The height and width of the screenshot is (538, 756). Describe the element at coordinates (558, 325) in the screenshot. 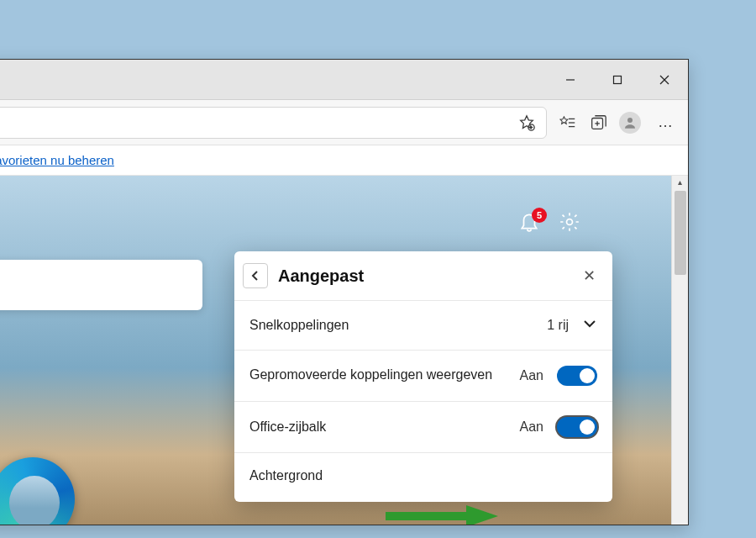

I see `row-shortcuts-value: 1 rij` at that location.